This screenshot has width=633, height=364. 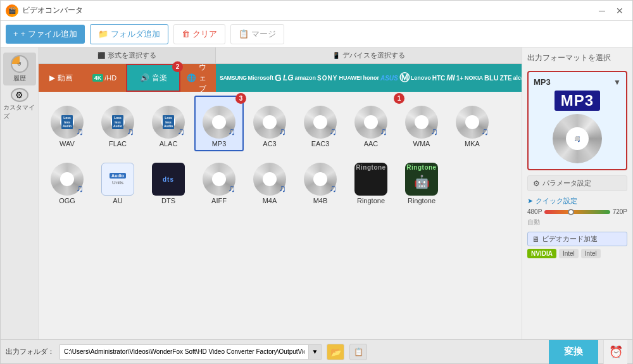 I want to click on category-music-button: 🔊 音楽 2, so click(x=153, y=78).